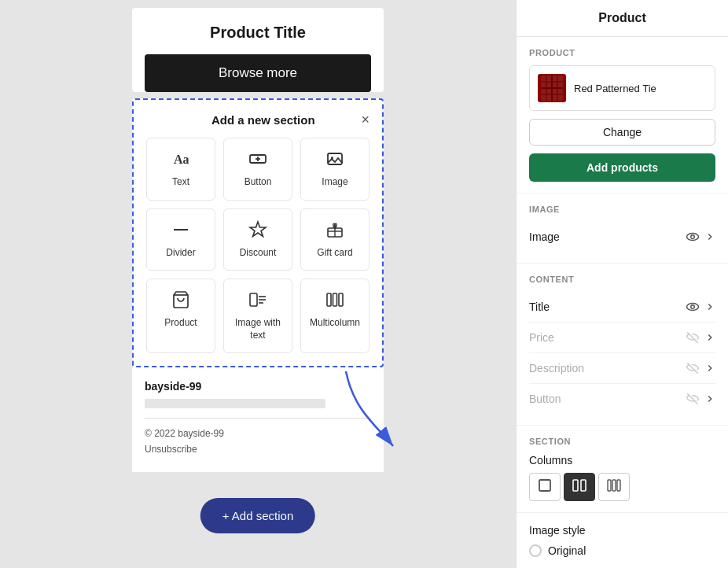  What do you see at coordinates (335, 253) in the screenshot?
I see `section-item-gift-card-label: Gift card` at bounding box center [335, 253].